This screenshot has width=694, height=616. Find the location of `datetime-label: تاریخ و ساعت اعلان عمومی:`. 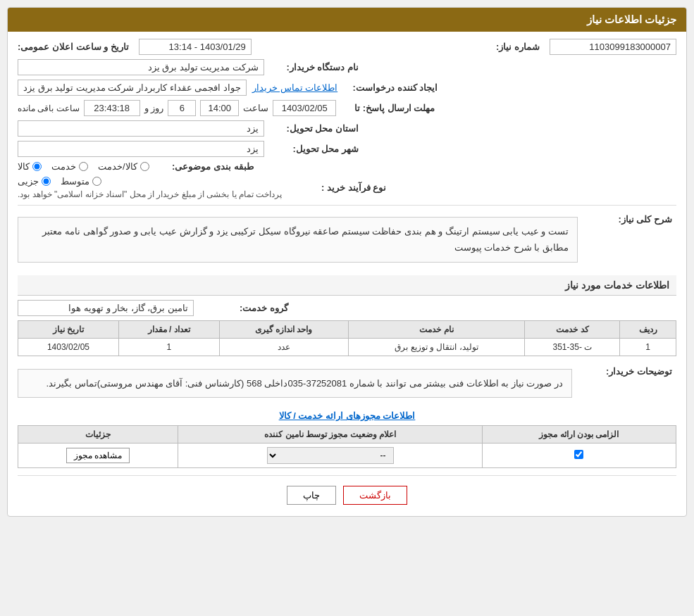

datetime-label: تاریخ و ساعت اعلان عمومی: is located at coordinates (75, 46).